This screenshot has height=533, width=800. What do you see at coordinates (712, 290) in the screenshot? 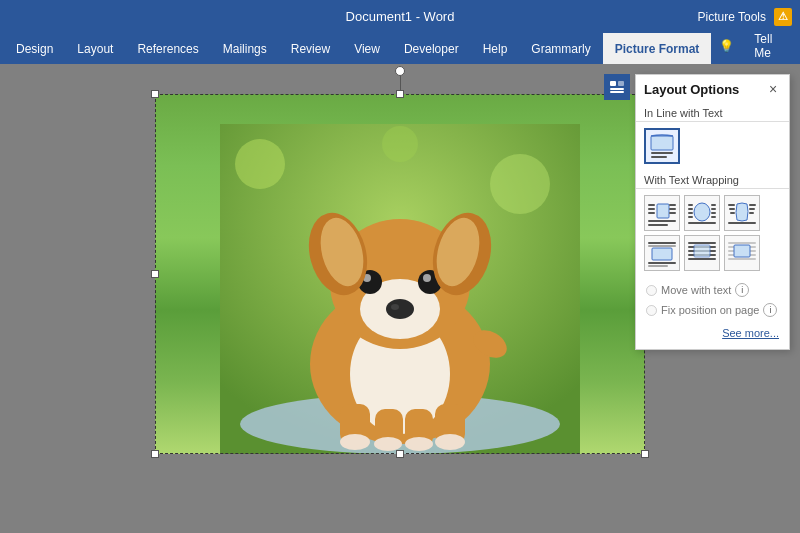
I see `move-with-text-option: Move with text i` at bounding box center [712, 290].